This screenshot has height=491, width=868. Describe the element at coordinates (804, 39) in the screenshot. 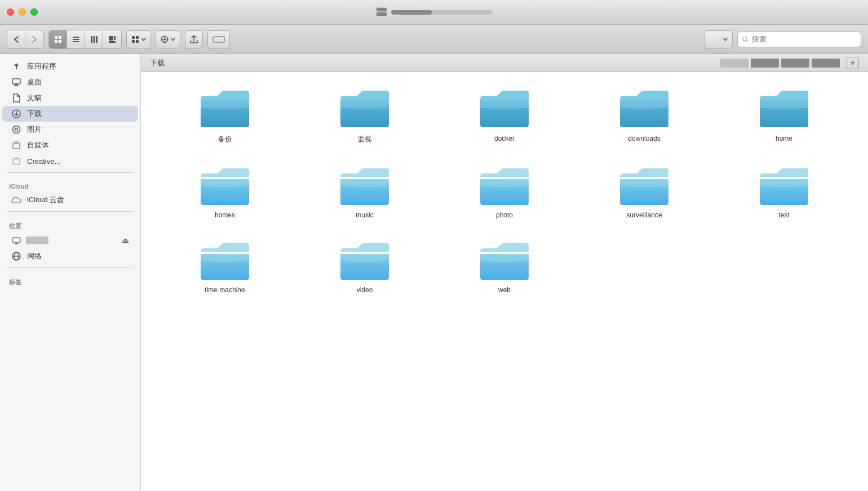

I see `search-input` at that location.